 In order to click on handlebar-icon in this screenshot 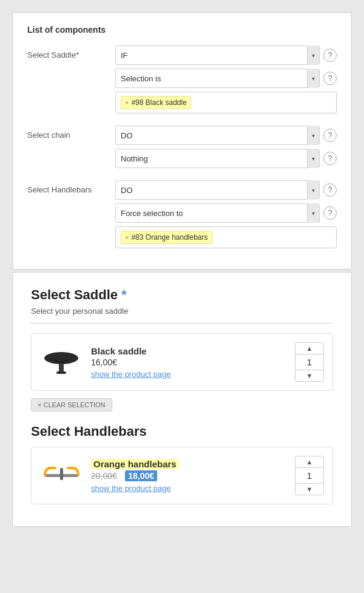, I will do `click(62, 476)`.